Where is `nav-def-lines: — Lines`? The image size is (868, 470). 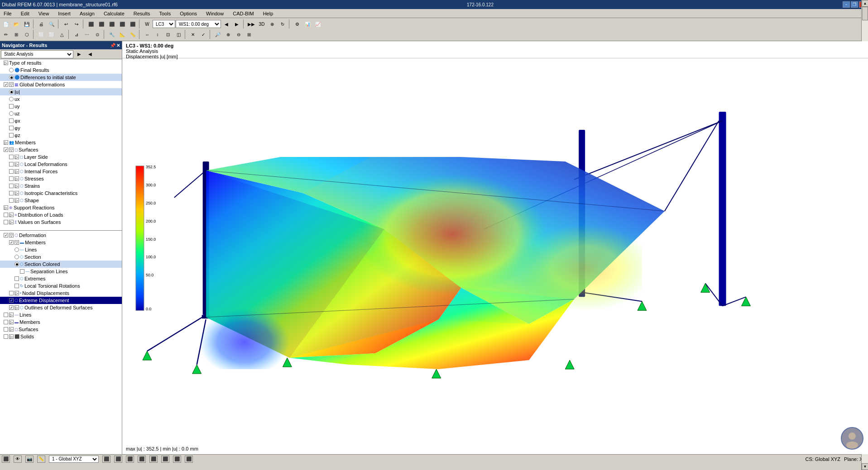 nav-def-lines: — Lines is located at coordinates (61, 250).